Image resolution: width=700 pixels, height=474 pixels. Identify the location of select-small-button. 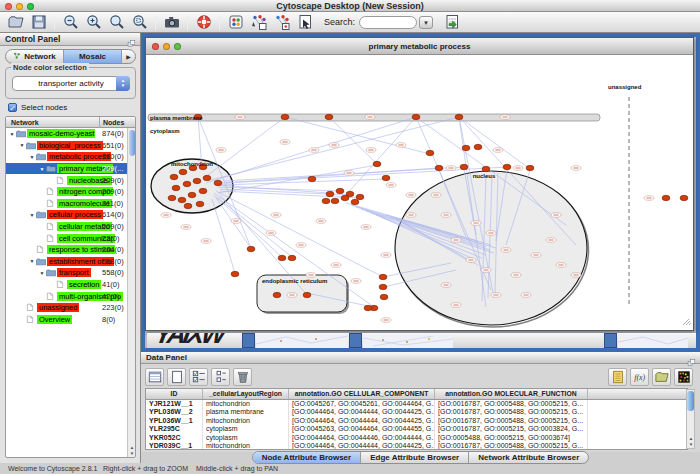
(220, 377).